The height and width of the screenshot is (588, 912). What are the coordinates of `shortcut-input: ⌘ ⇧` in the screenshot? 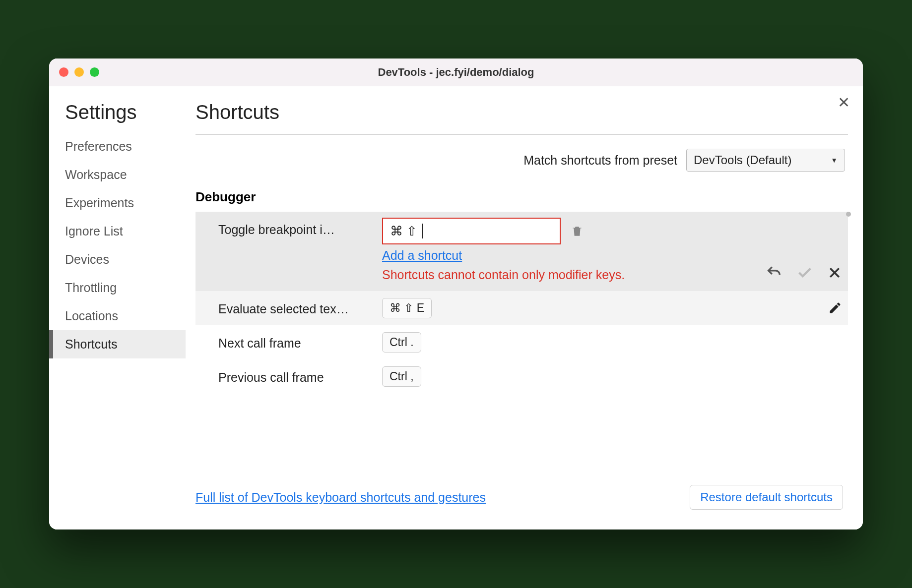 It's located at (471, 231).